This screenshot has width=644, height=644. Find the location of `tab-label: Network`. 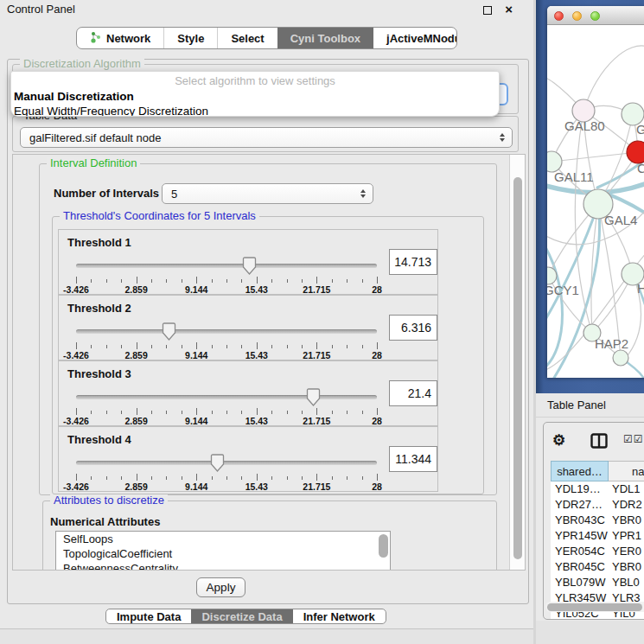

tab-label: Network is located at coordinates (128, 38).